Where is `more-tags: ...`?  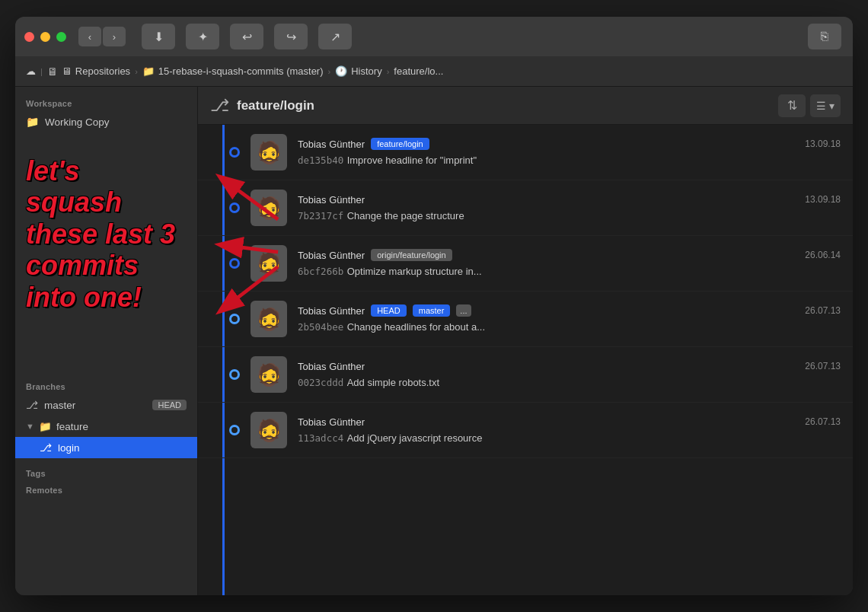 more-tags: ... is located at coordinates (463, 311).